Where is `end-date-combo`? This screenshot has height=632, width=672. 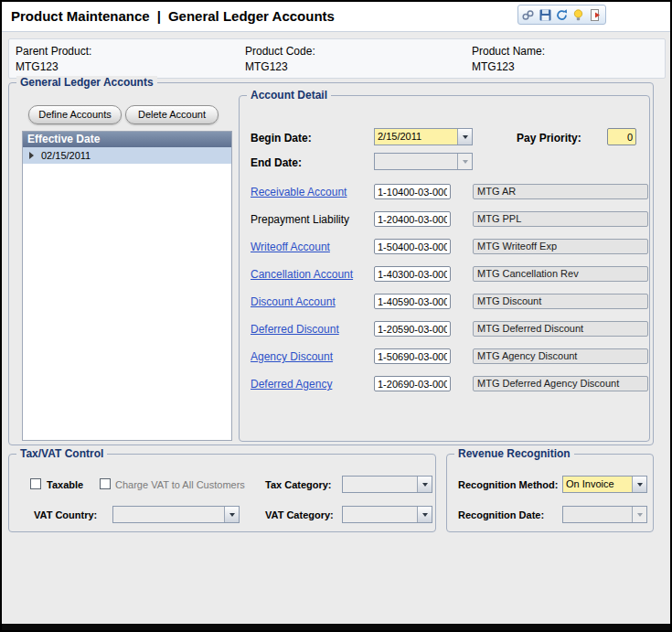 end-date-combo is located at coordinates (423, 161).